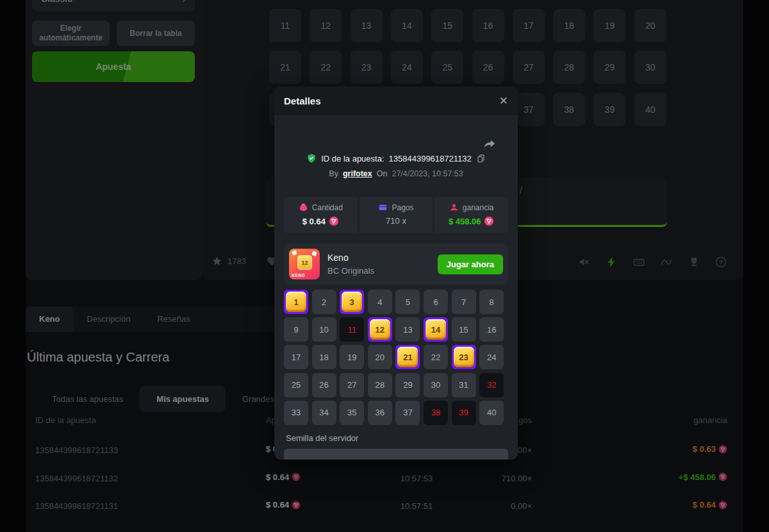 The image size is (769, 532). Describe the element at coordinates (436, 329) in the screenshot. I see `gold-gem: 14` at that location.